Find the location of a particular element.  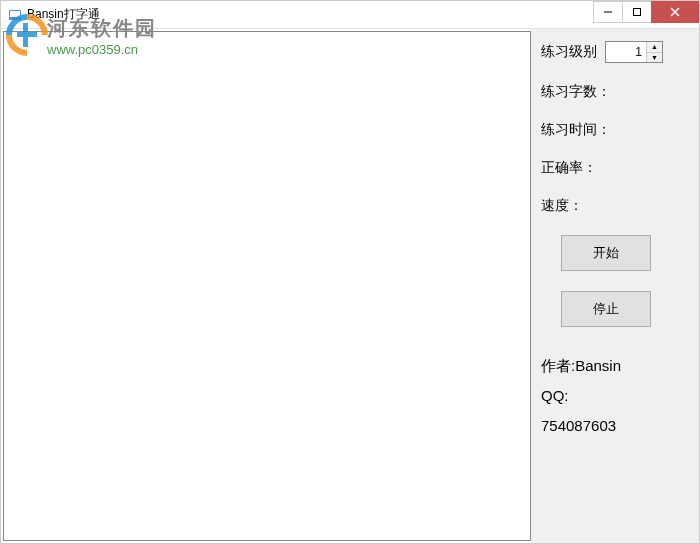

close-button is located at coordinates (675, 12).